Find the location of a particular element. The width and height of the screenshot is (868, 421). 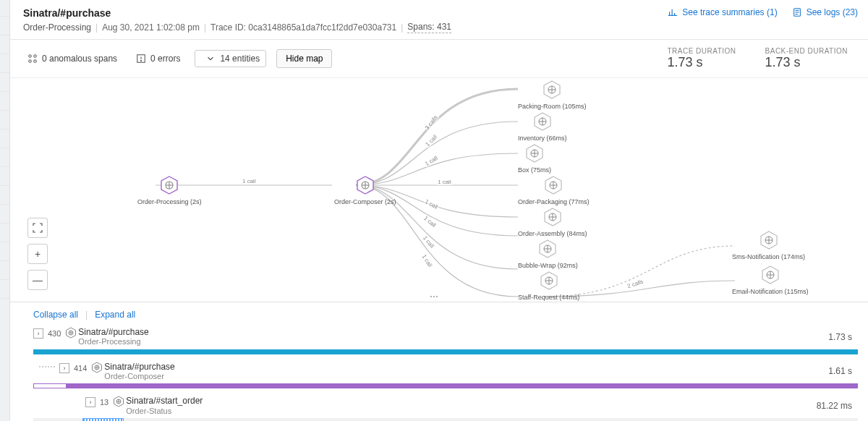

alert-icon is located at coordinates (141, 59).